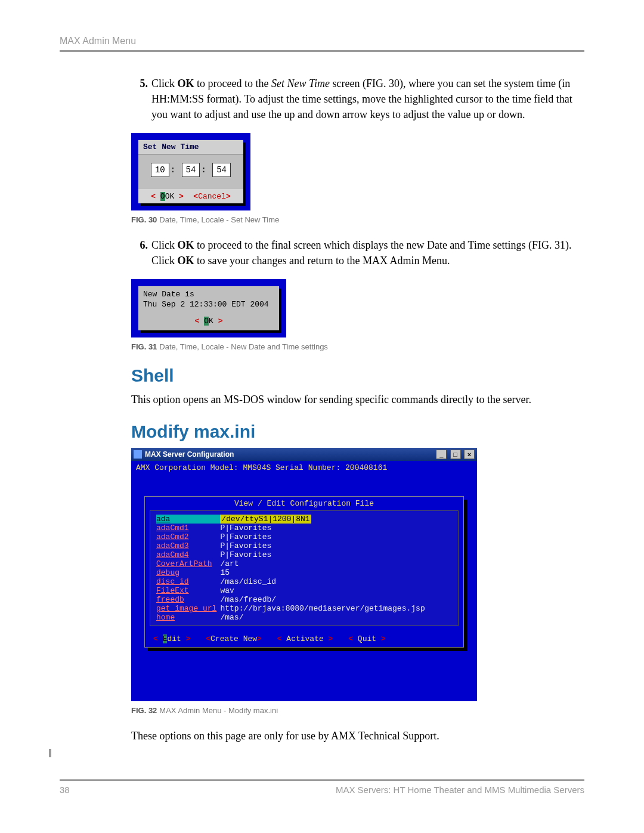  I want to click on margin-tab, so click(50, 753).